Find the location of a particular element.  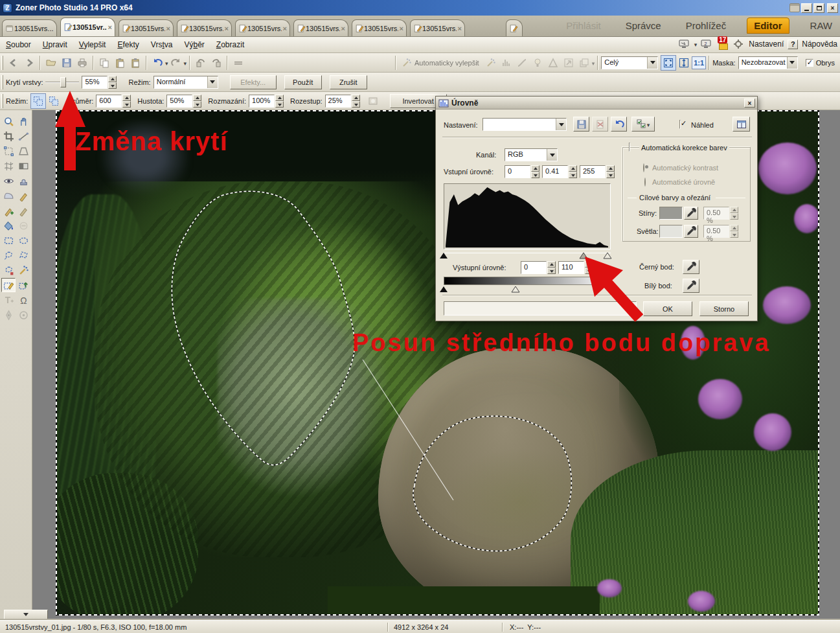

tool-hand is located at coordinates (23, 121).